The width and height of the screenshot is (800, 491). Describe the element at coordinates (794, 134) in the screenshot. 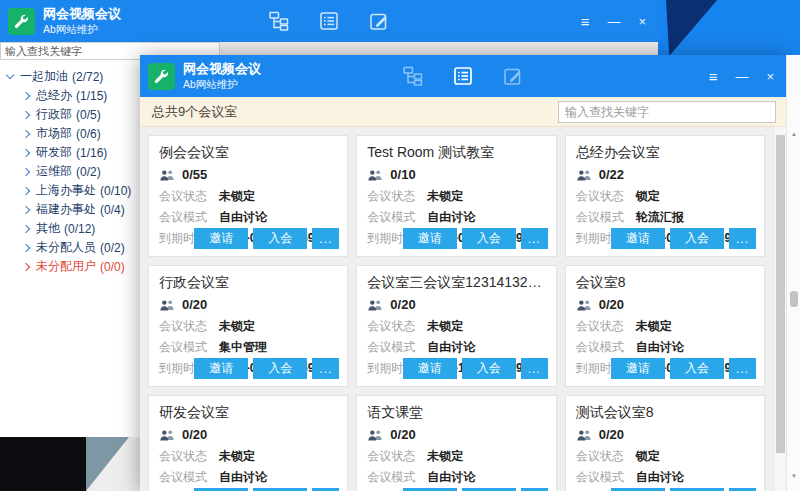

I see `scroll-up-icon: ▲` at that location.